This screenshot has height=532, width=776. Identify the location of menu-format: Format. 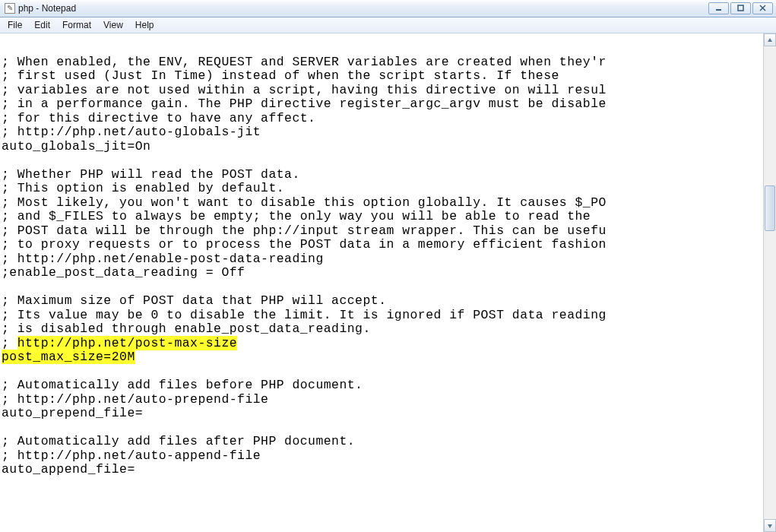
(77, 25).